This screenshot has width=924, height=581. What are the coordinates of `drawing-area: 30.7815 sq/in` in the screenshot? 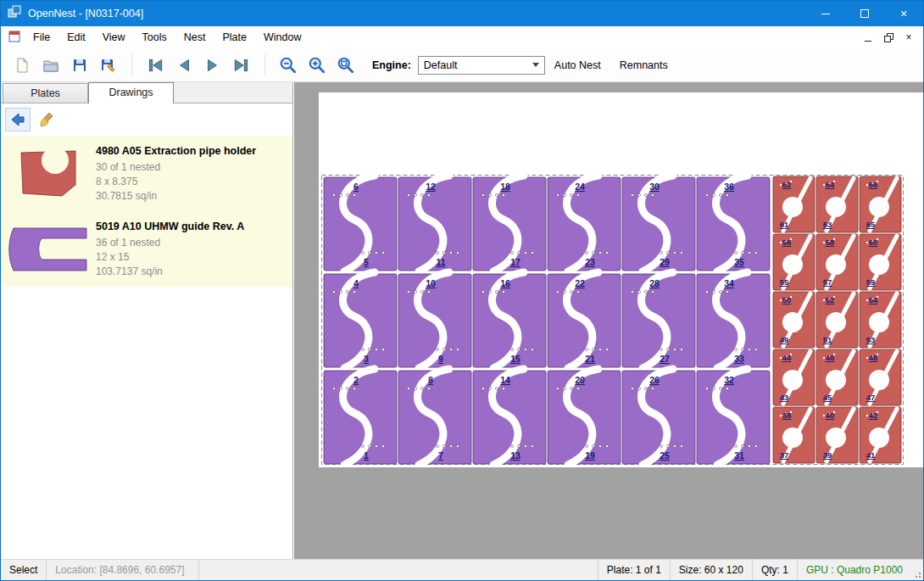 It's located at (176, 197).